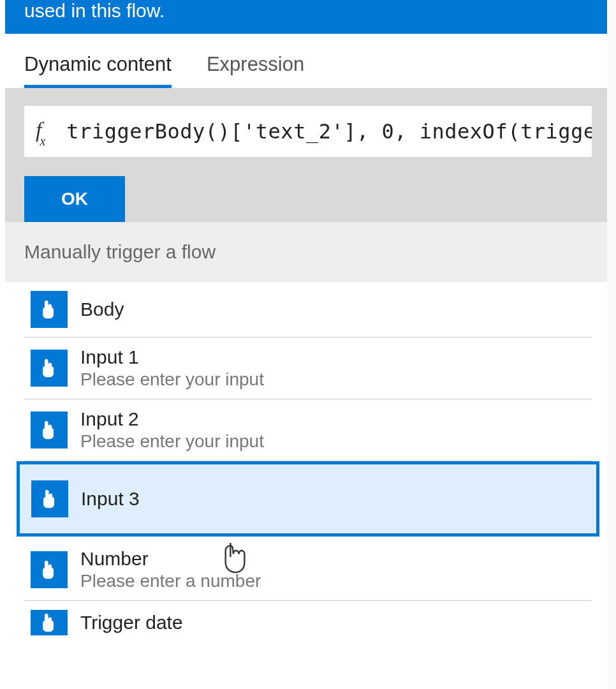 The image size is (616, 689). I want to click on item-title: Body, so click(102, 309).